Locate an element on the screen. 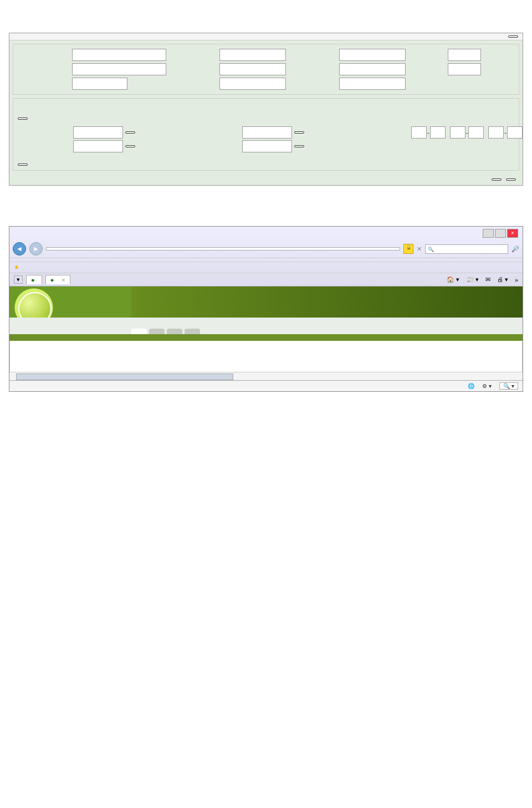 The width and height of the screenshot is (532, 808). inp-kellonaika is located at coordinates (253, 84).